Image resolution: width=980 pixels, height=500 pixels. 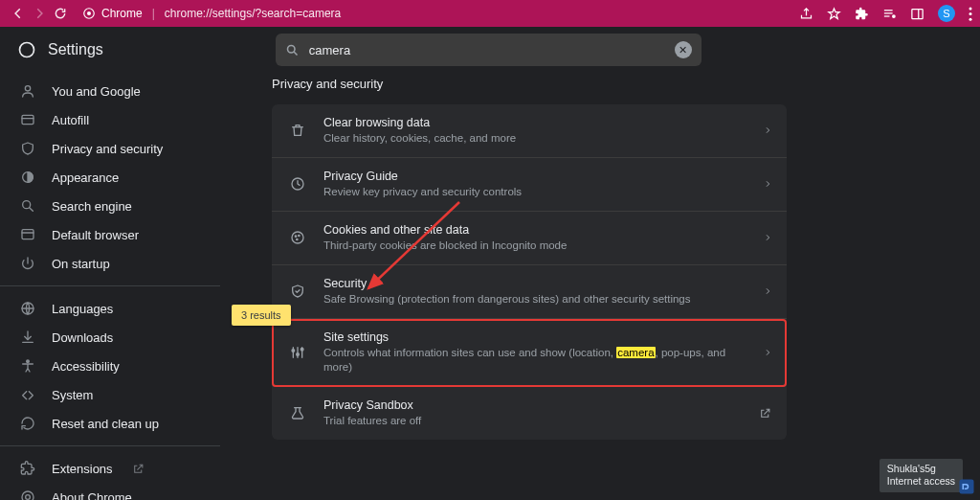 I want to click on sidebar-item-label: On startup, so click(x=80, y=264).